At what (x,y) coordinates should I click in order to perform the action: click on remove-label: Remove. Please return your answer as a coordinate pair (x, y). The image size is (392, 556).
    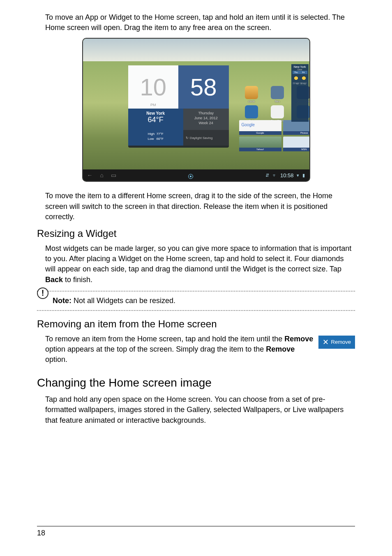
    Looking at the image, I should click on (341, 342).